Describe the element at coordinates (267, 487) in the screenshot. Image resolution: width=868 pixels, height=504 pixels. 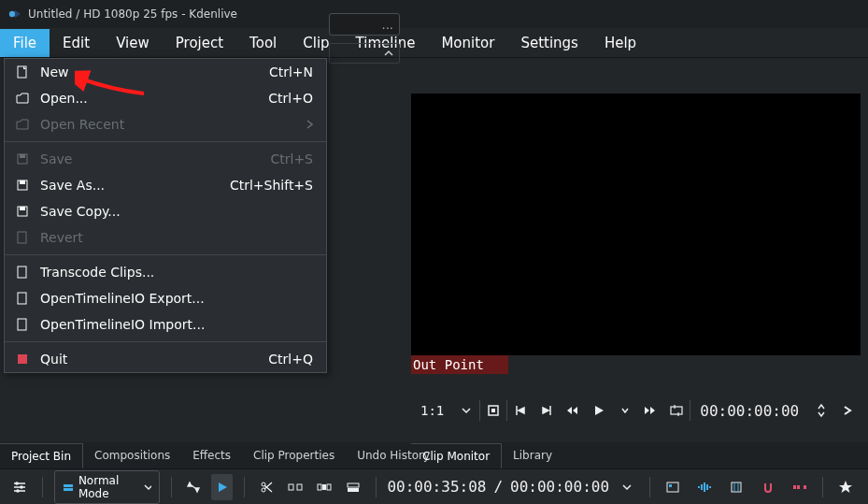
I see `cut-button` at that location.